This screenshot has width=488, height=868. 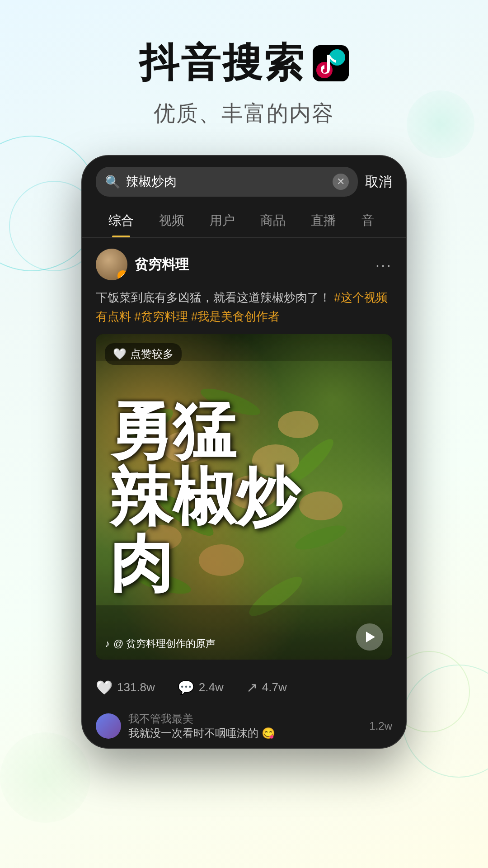 I want to click on search-query-text: 辣椒炒肉, so click(x=227, y=182).